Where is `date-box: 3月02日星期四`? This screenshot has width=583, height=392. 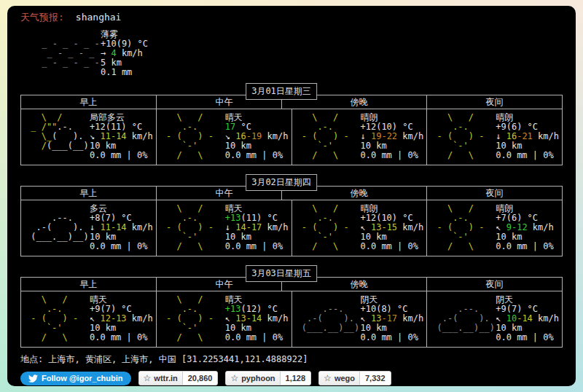 date-box: 3月02日星期四 is located at coordinates (281, 182).